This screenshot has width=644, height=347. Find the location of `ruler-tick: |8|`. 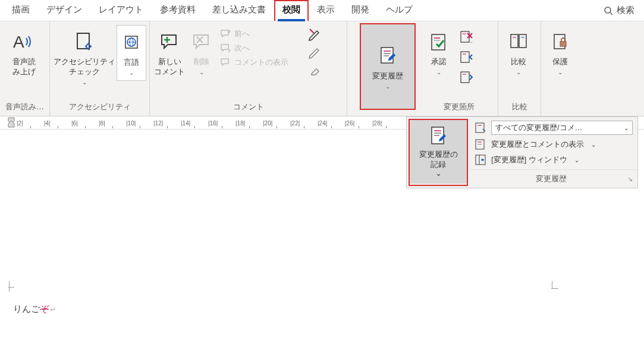

ruler-tick: |8| is located at coordinates (102, 123).